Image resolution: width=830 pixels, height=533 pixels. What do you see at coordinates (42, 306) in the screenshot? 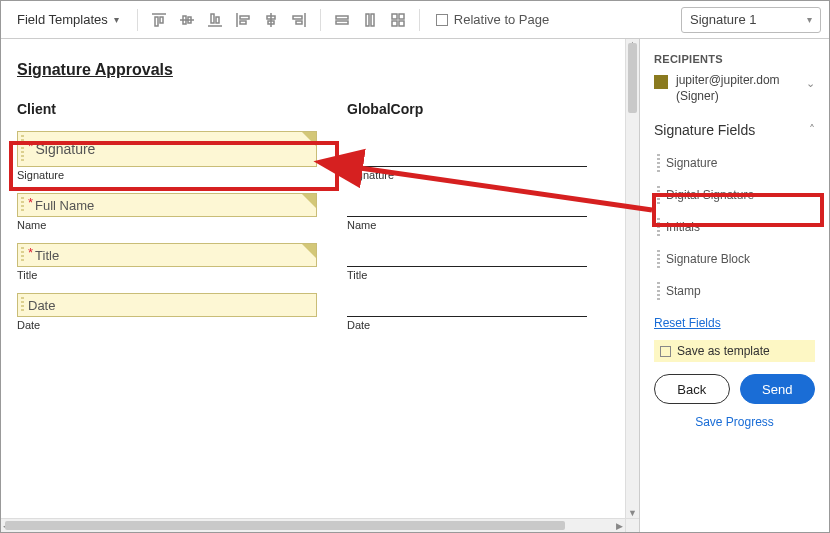
I see `field-placeholder: Date` at bounding box center [42, 306].